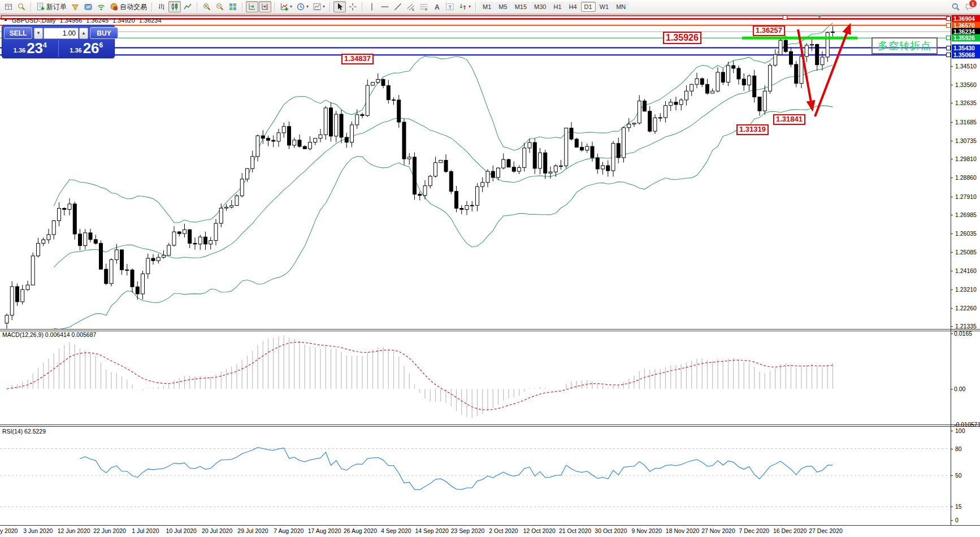 Image resolution: width=980 pixels, height=537 pixels. Describe the element at coordinates (128, 7) in the screenshot. I see `auto-trading-button: 自动交易` at that location.